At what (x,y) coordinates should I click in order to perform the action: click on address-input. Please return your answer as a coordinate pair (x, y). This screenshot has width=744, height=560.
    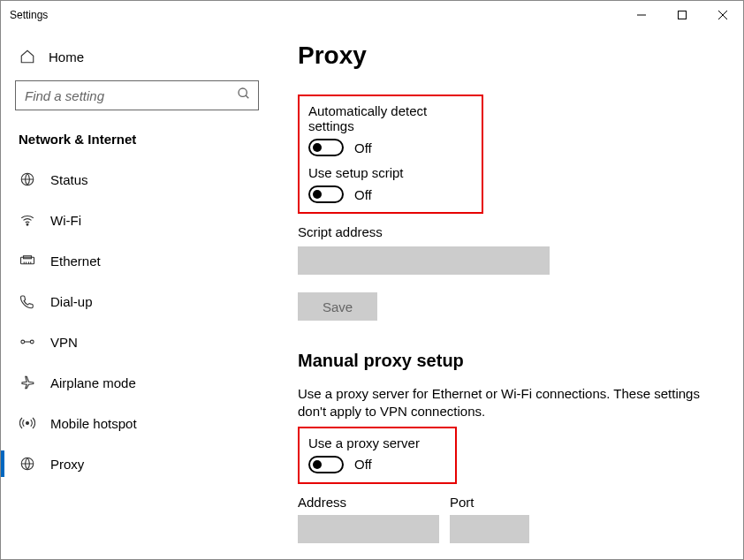
    Looking at the image, I should click on (368, 529).